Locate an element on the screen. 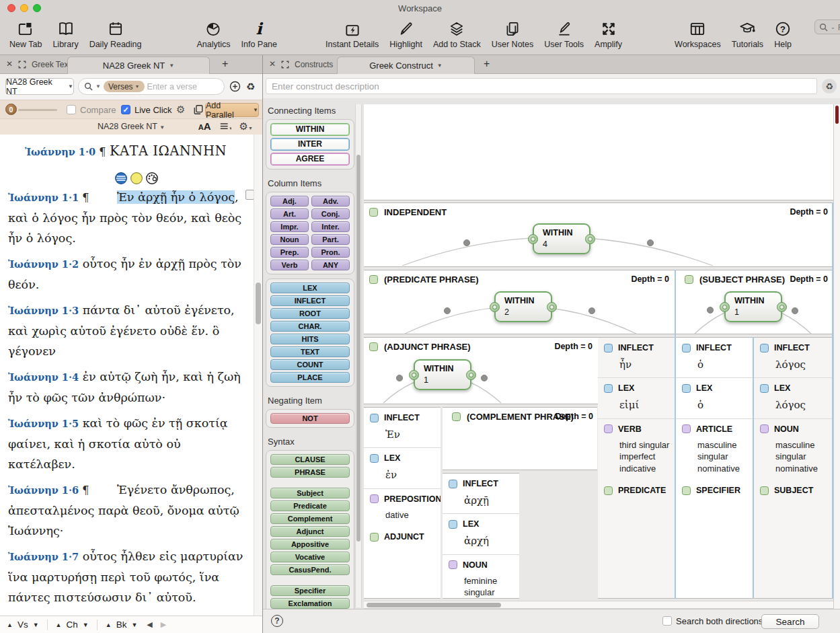 This screenshot has width=840, height=633. palette-syntax-vocative-button: Vocative is located at coordinates (310, 557).